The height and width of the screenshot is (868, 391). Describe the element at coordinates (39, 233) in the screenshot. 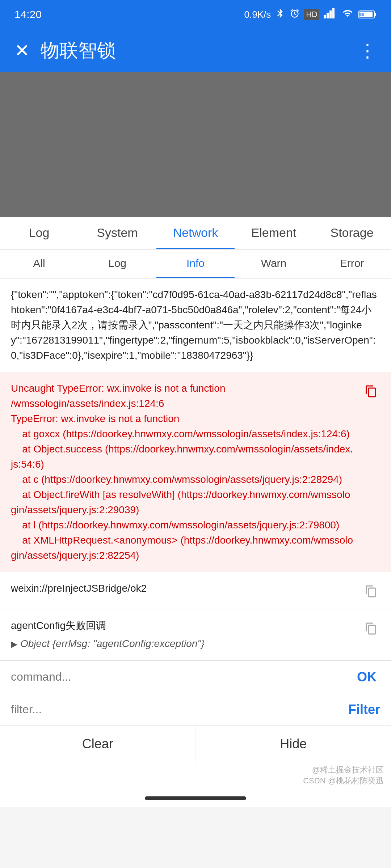

I see `tab-log: Log` at that location.